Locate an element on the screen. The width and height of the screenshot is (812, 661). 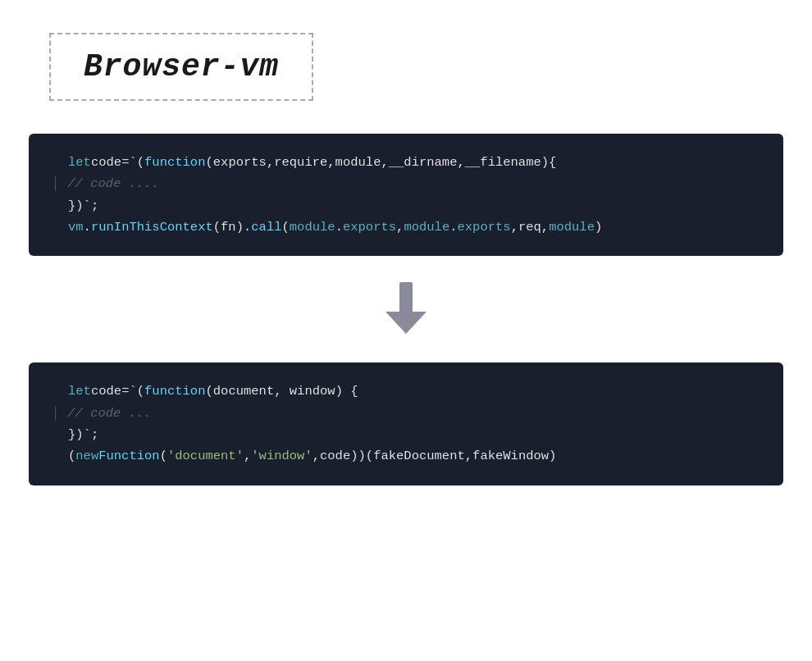
code-line: vm.runInThisContext(fn).call(module.expo… is located at coordinates (406, 227).